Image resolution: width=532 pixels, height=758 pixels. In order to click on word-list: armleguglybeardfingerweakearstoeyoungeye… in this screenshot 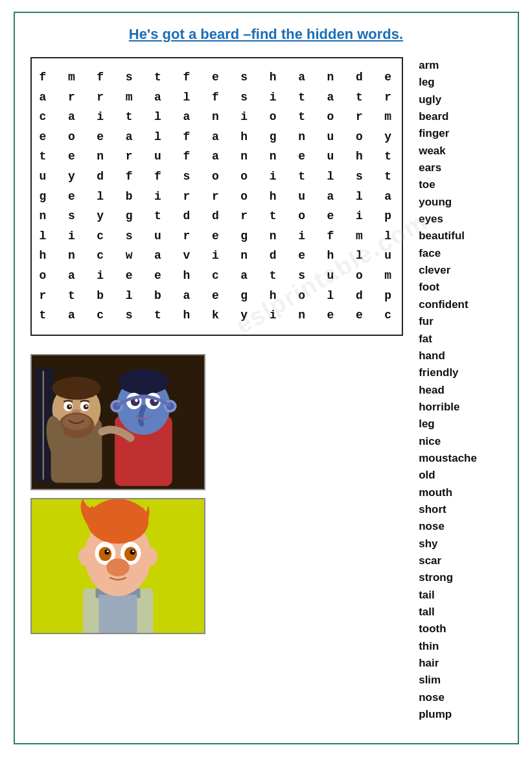, I will do `click(458, 390)`.